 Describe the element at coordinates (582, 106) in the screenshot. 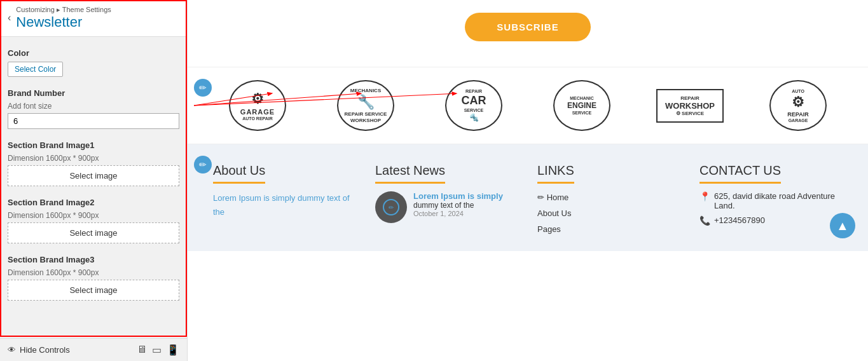

I see `brand-logo-4: MECHANIC ENGINE SERVICE` at that location.